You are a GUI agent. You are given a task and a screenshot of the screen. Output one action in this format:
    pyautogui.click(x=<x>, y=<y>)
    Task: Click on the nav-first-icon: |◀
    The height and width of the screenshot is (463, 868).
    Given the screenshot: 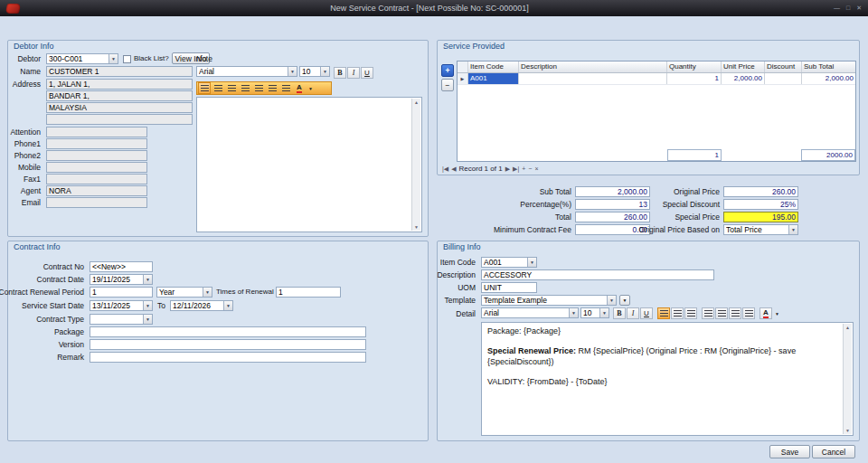 What is the action you would take?
    pyautogui.click(x=445, y=169)
    